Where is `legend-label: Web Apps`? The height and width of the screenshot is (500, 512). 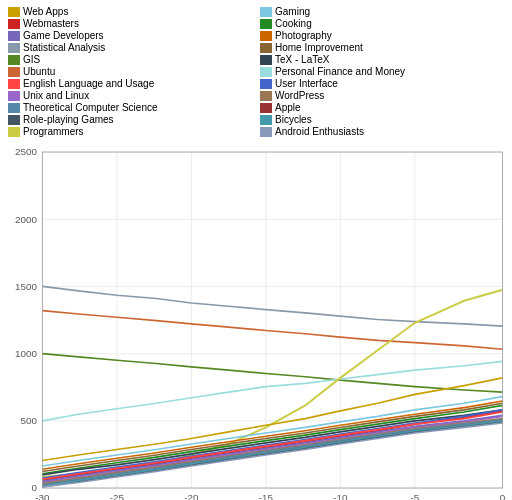 legend-label: Web Apps is located at coordinates (46, 12).